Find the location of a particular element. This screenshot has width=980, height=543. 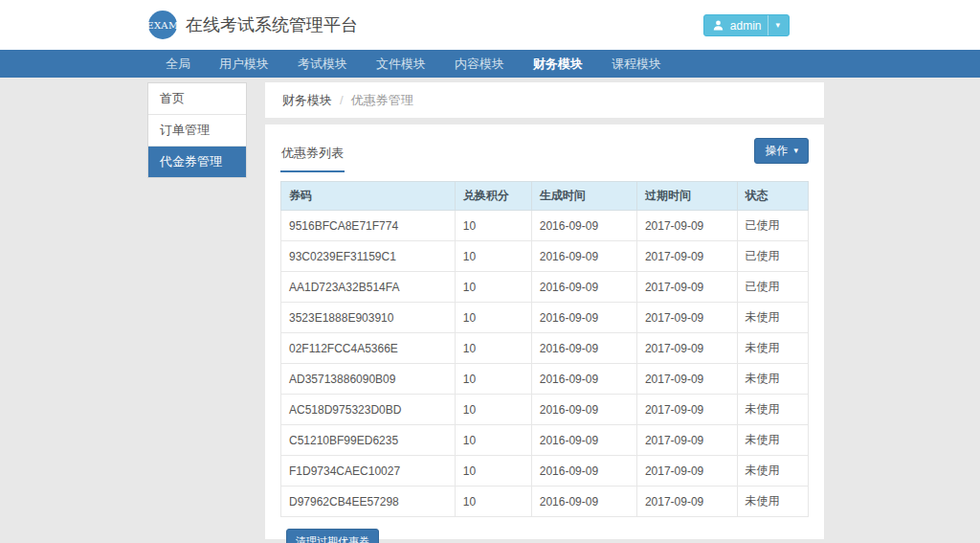

cell-code: F1D9734CAEC10027 is located at coordinates (368, 471).